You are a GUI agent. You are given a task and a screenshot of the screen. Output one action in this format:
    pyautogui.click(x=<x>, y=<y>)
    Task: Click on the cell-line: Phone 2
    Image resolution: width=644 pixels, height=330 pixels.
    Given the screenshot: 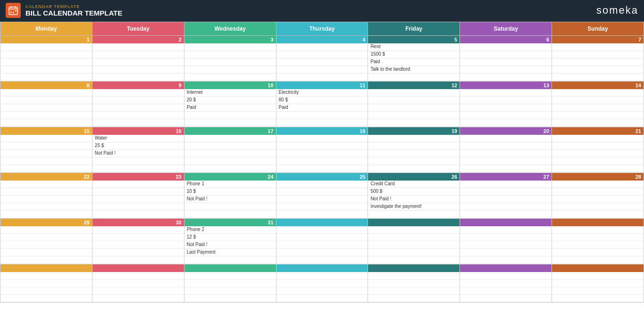 What is the action you would take?
    pyautogui.click(x=230, y=230)
    